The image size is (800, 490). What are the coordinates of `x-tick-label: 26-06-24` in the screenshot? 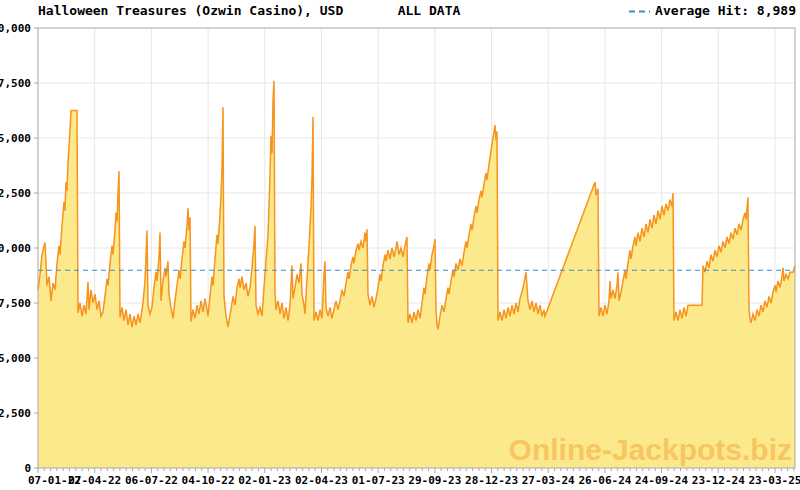 It's located at (604, 480).